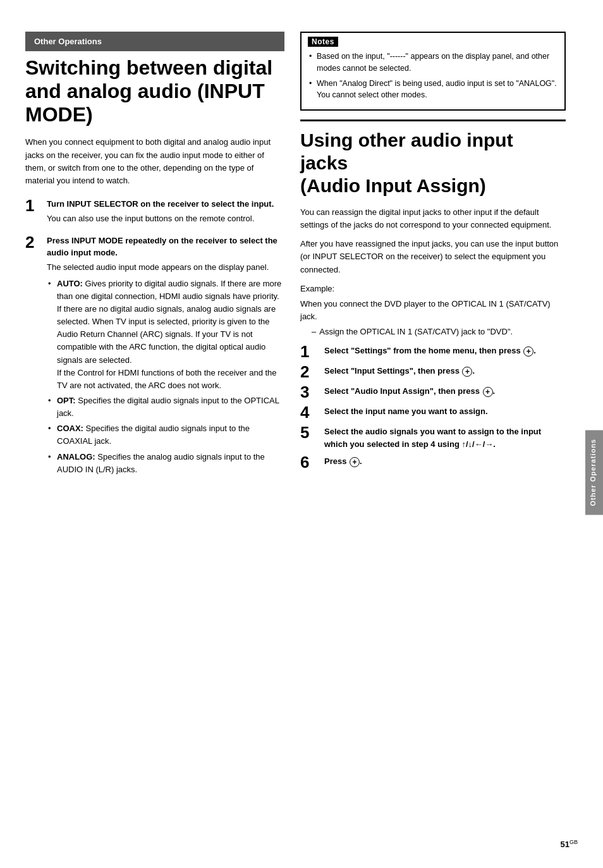 Image resolution: width=603 pixels, height=868 pixels. What do you see at coordinates (433, 90) in the screenshot?
I see `note-2: When "Analog Direct" is being used, audi…` at bounding box center [433, 90].